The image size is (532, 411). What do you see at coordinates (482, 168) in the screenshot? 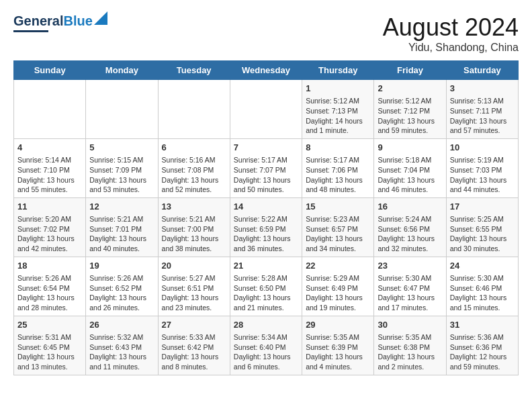
I see `day-cell-10: 10Sunrise: 5:19 AMSunset: 7:03 PMDayligh…` at bounding box center [482, 168].